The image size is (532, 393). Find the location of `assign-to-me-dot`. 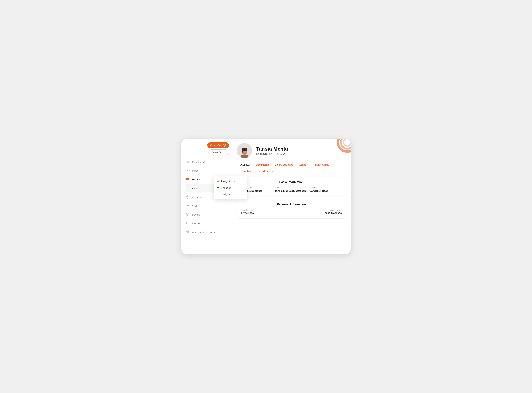

assign-to-me-dot is located at coordinates (218, 181).